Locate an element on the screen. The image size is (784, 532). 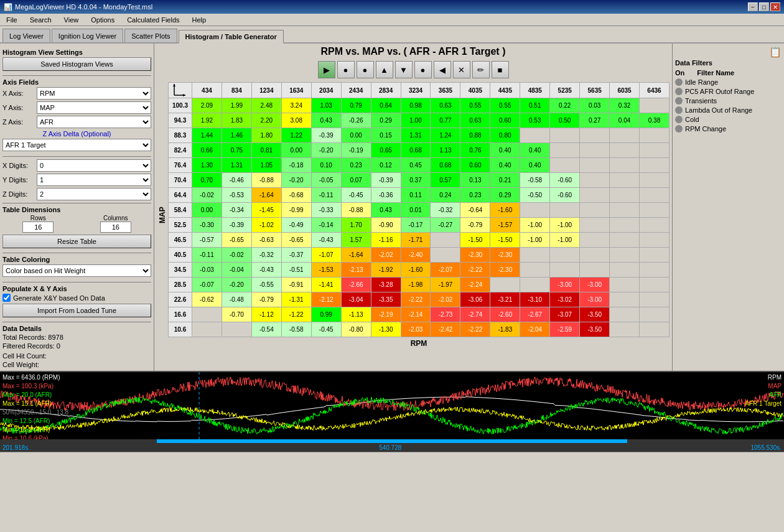
rows-input is located at coordinates (38, 227).